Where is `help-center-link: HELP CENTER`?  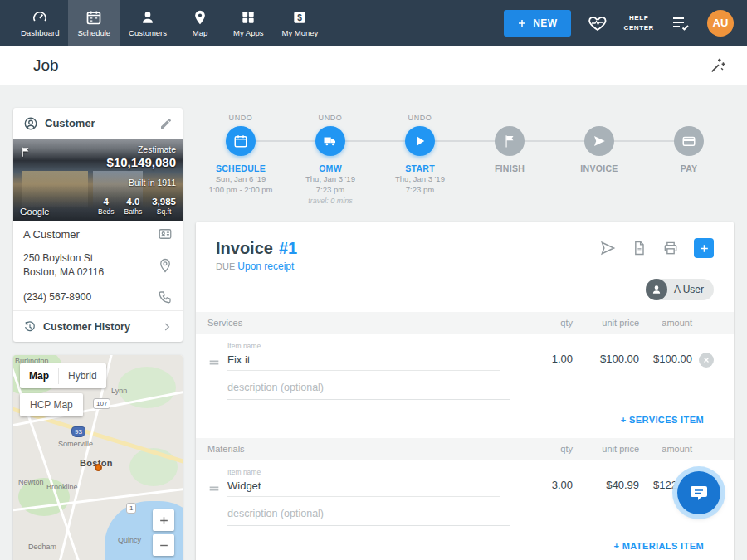
help-center-link: HELP CENTER is located at coordinates (639, 22).